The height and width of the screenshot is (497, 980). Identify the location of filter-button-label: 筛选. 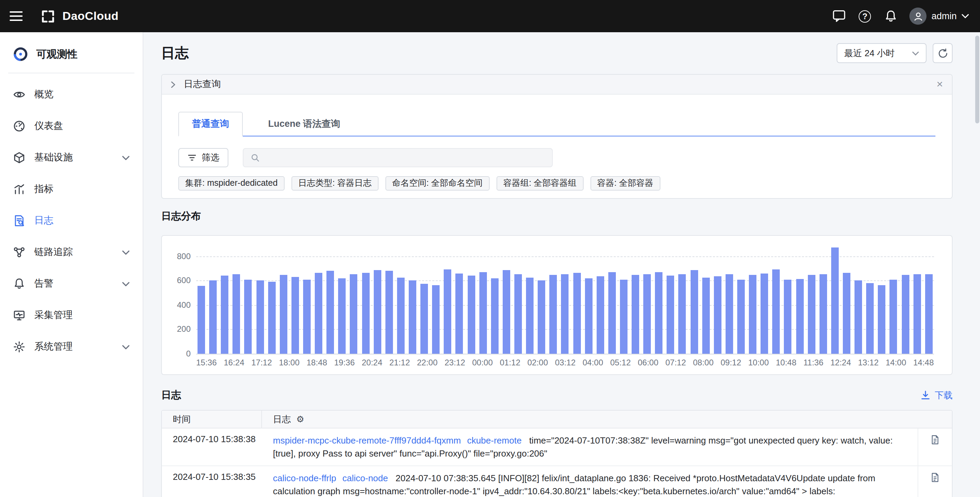
(211, 157).